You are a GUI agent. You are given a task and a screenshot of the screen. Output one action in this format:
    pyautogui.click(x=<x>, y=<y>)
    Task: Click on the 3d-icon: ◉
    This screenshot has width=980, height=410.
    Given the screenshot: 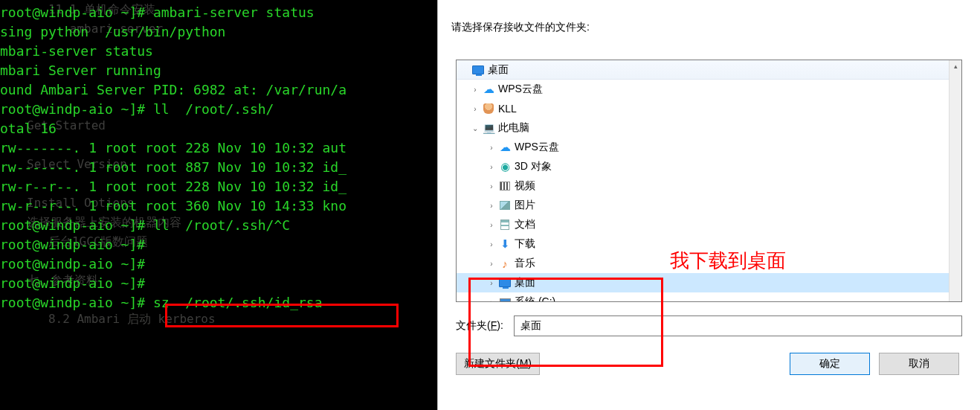 What is the action you would take?
    pyautogui.click(x=505, y=167)
    